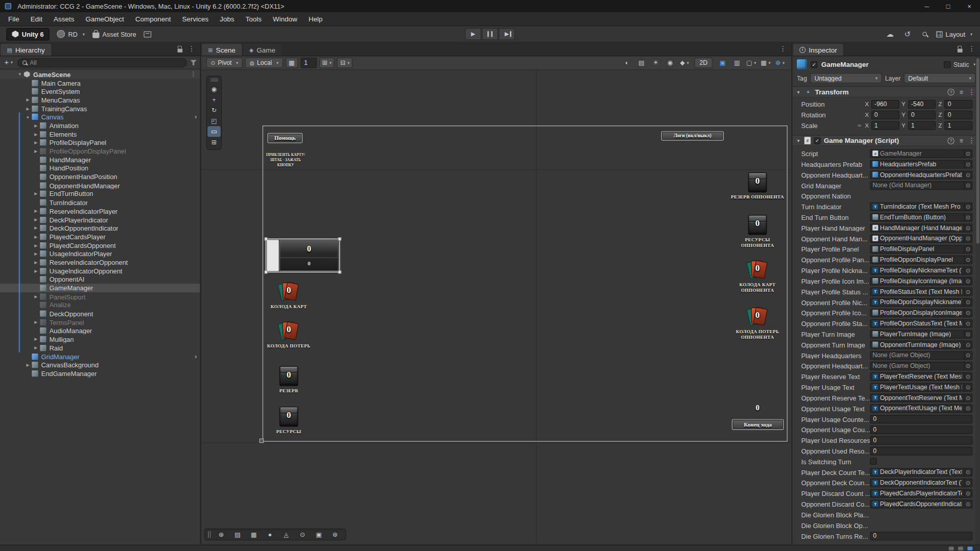 This screenshot has height=551, width=980. I want to click on inspector-menu-icon: ⋮, so click(972, 49).